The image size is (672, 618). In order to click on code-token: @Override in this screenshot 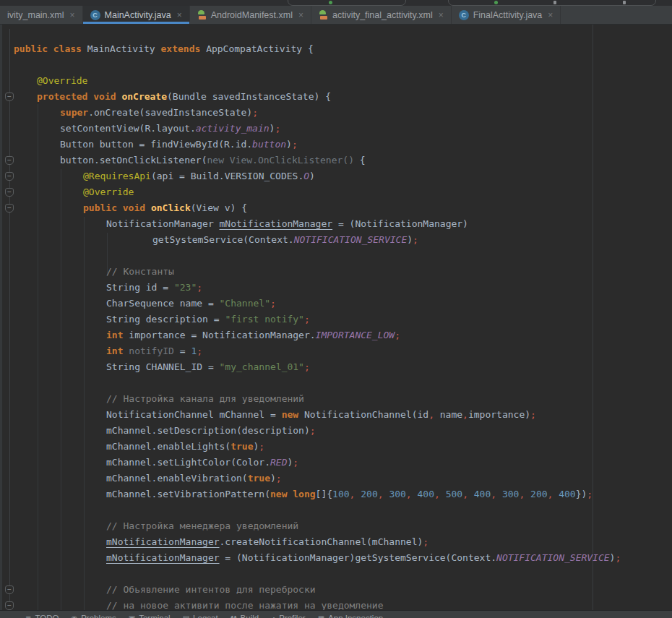, I will do `click(62, 81)`.